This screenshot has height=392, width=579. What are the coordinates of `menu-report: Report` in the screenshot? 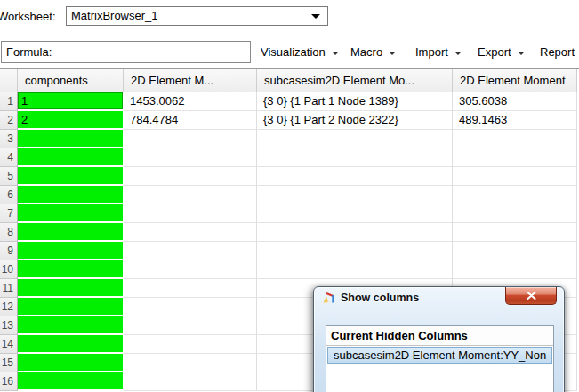 It's located at (559, 52).